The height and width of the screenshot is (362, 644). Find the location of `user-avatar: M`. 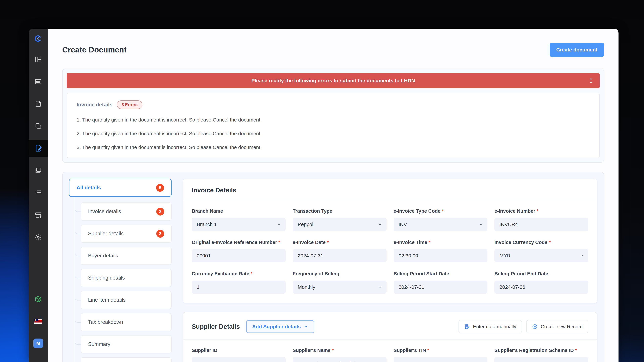

user-avatar: M is located at coordinates (38, 343).